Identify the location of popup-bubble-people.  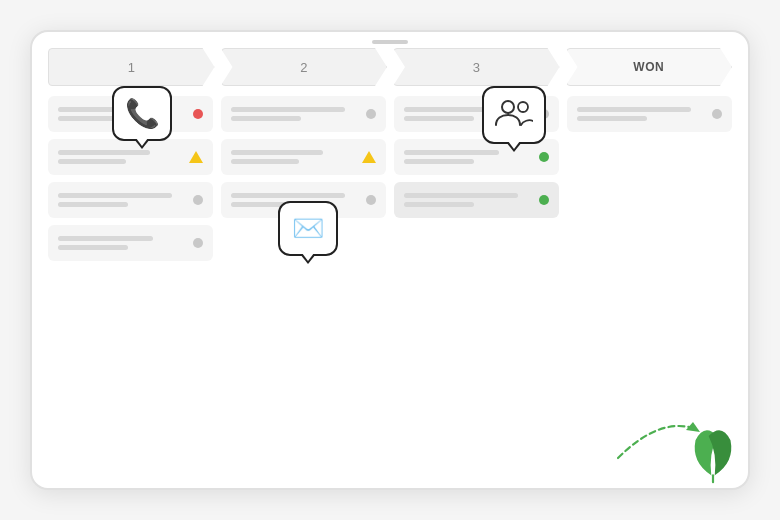
(514, 115).